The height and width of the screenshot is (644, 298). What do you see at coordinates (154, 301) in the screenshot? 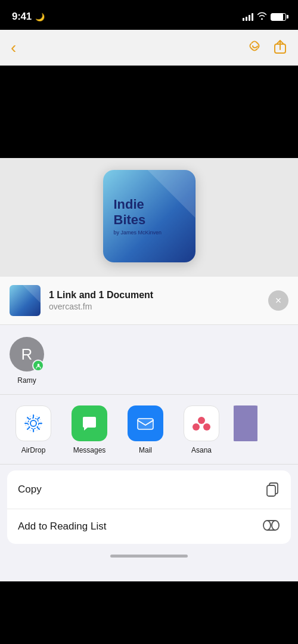
I see `share-info-text: 1 Link and 1 Document overcast.fm` at bounding box center [154, 301].